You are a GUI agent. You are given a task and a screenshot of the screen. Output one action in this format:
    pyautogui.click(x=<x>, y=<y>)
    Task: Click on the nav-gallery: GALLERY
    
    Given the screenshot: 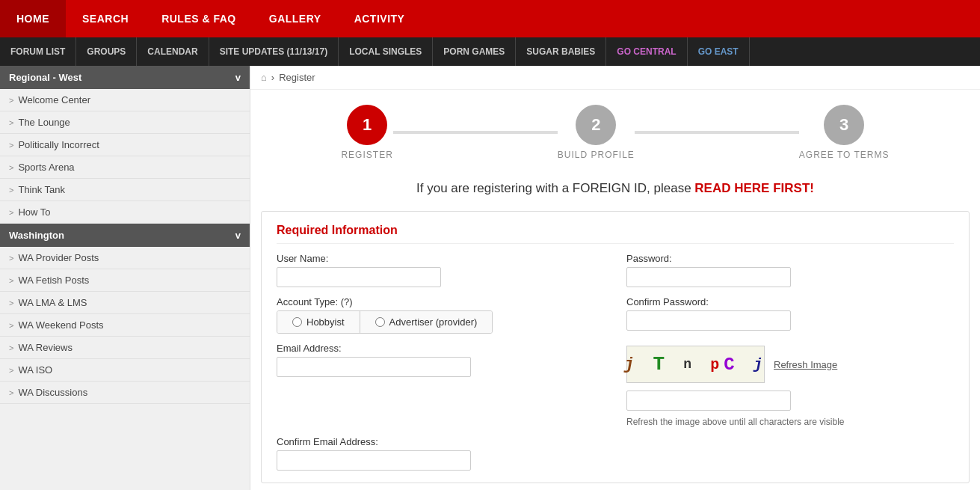 What is the action you would take?
    pyautogui.click(x=295, y=19)
    